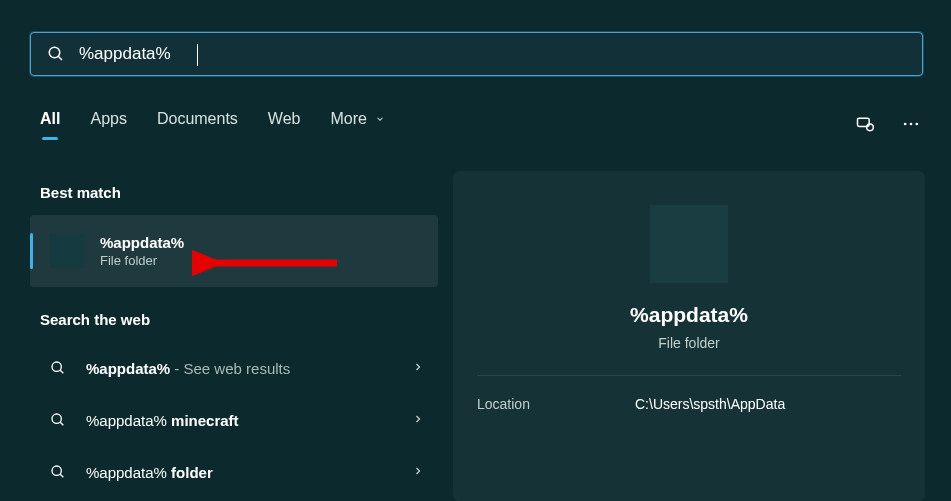 Image resolution: width=951 pixels, height=501 pixels. I want to click on chevron-down-icon, so click(380, 118).